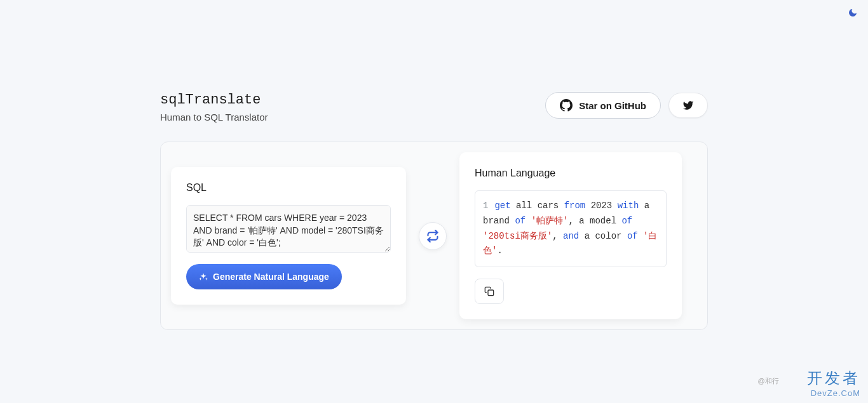 The width and height of the screenshot is (868, 403). What do you see at coordinates (603, 105) in the screenshot?
I see `github-star-button: Star on GitHub` at bounding box center [603, 105].